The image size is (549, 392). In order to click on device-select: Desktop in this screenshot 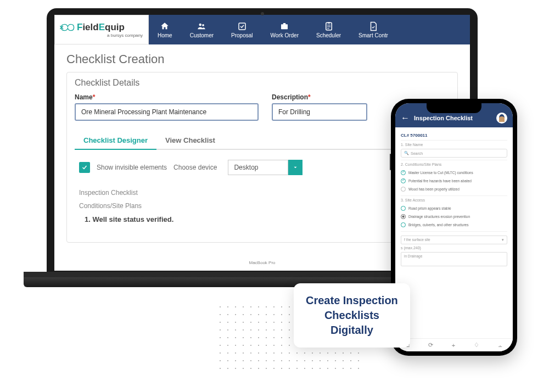, I will do `click(265, 167)`.